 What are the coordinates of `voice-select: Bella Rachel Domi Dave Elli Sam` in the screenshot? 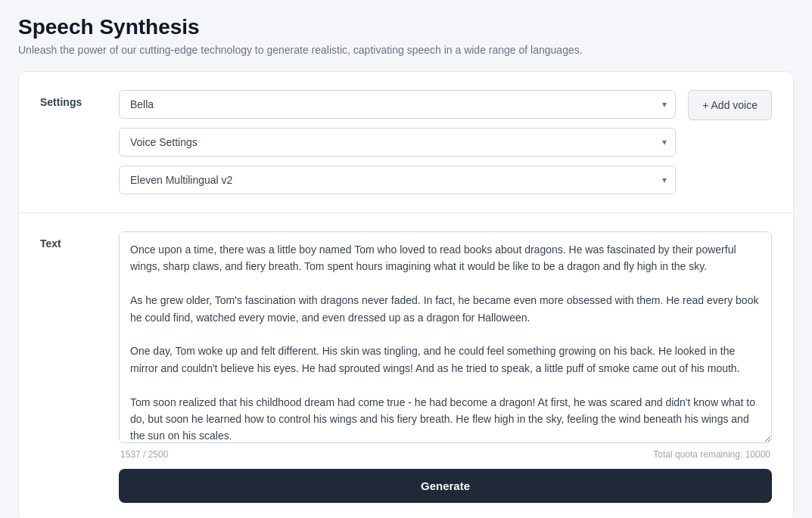 It's located at (397, 104).